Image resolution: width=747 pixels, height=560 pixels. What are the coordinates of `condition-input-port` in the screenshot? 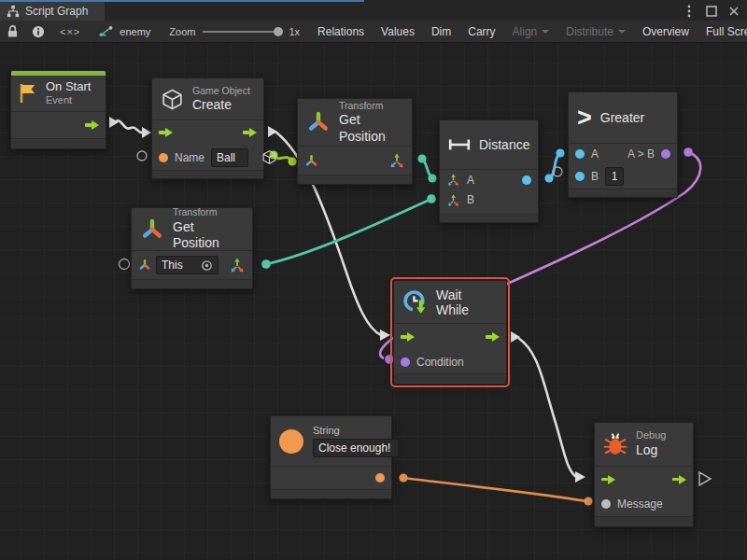 It's located at (405, 362).